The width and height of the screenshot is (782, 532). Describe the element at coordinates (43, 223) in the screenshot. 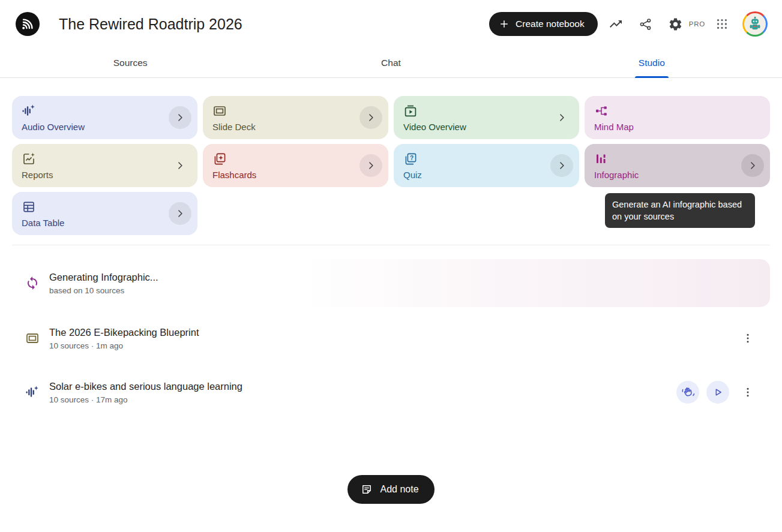

I see `tool-label: Data Table` at that location.